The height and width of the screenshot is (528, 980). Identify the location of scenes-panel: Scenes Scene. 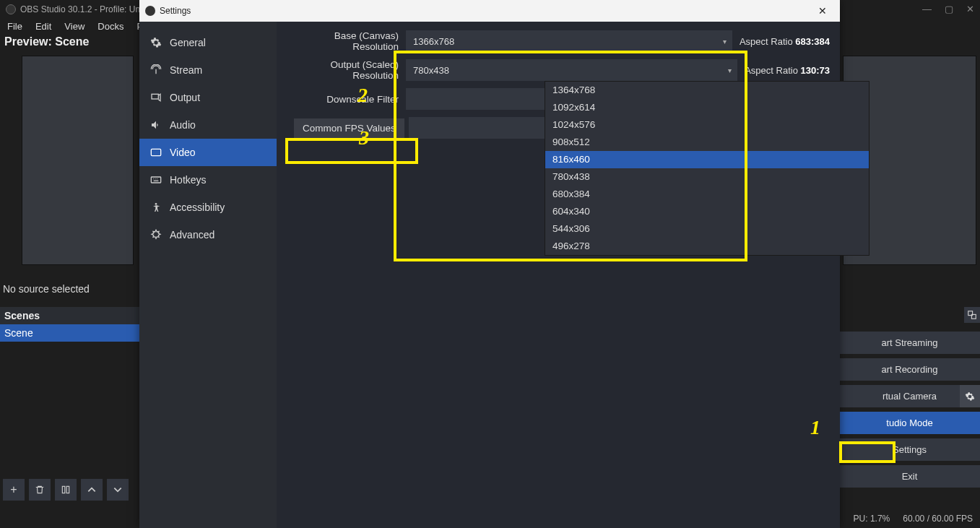
(71, 324).